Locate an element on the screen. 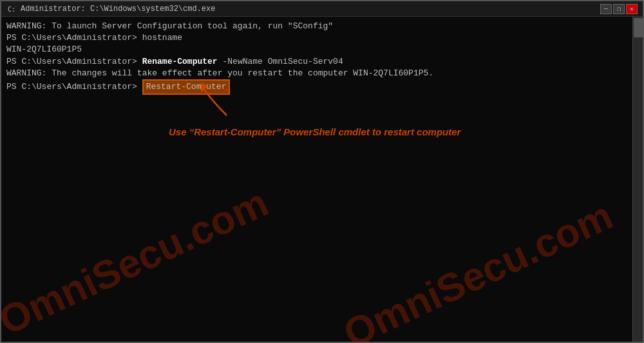 The width and height of the screenshot is (644, 343). window-title: Administrator: C:\Windows\system32\cmd.e… is located at coordinates (118, 9).